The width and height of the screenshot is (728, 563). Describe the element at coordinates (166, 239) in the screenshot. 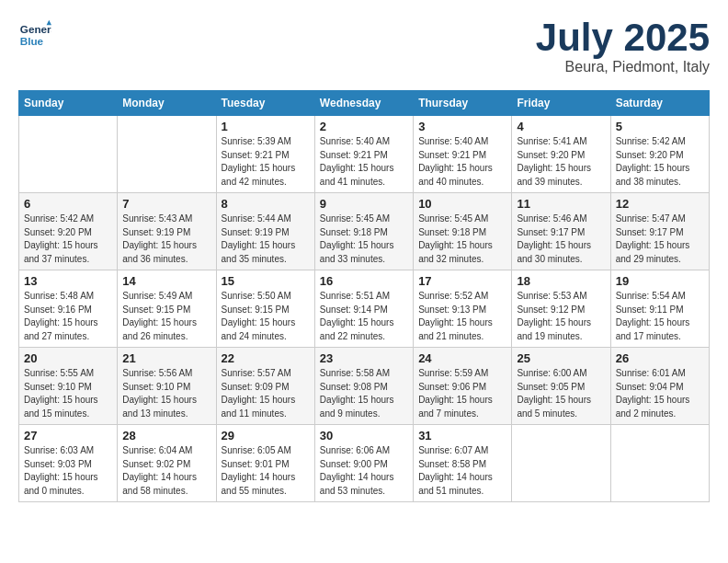

I see `day-info: Sunrise: 5:43 AM Sunset: 9:19 PM Dayligh…` at that location.